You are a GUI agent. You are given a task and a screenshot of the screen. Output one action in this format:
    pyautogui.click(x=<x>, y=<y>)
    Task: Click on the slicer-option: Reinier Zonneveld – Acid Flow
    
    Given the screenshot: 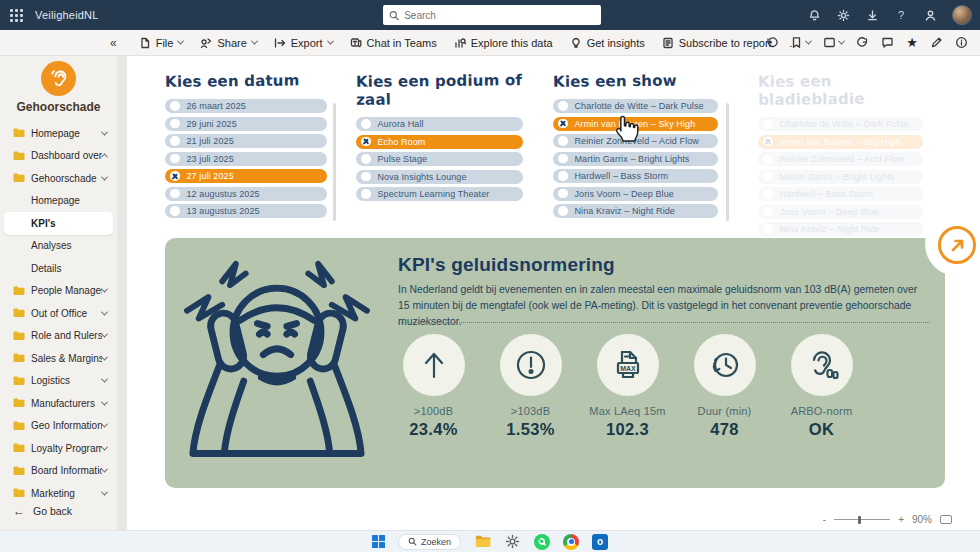 What is the action you would take?
    pyautogui.click(x=840, y=159)
    